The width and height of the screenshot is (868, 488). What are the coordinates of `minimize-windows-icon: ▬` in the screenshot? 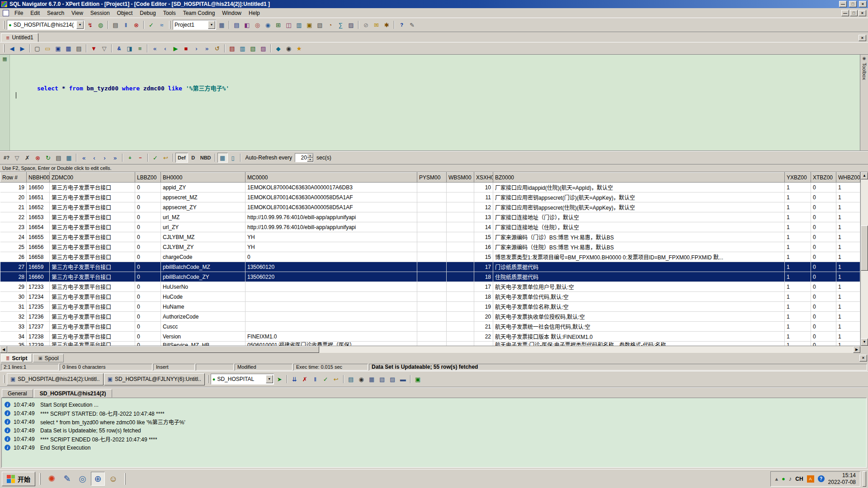 It's located at (403, 379).